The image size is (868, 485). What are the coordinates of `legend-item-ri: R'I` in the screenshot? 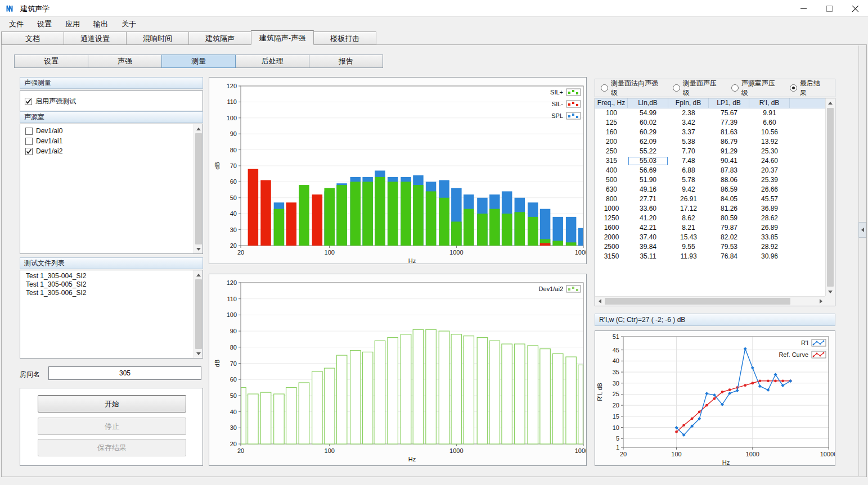 It's located at (813, 343).